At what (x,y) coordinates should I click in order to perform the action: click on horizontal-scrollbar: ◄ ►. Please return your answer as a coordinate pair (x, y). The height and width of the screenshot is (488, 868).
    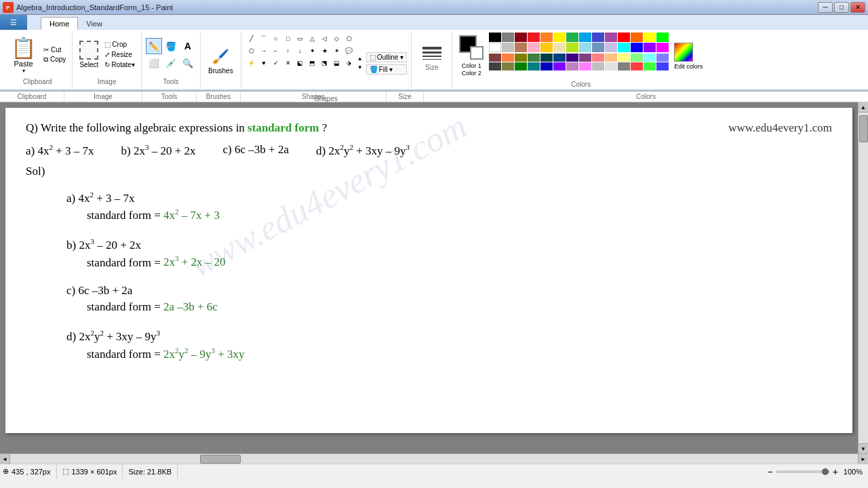
    Looking at the image, I should click on (434, 458).